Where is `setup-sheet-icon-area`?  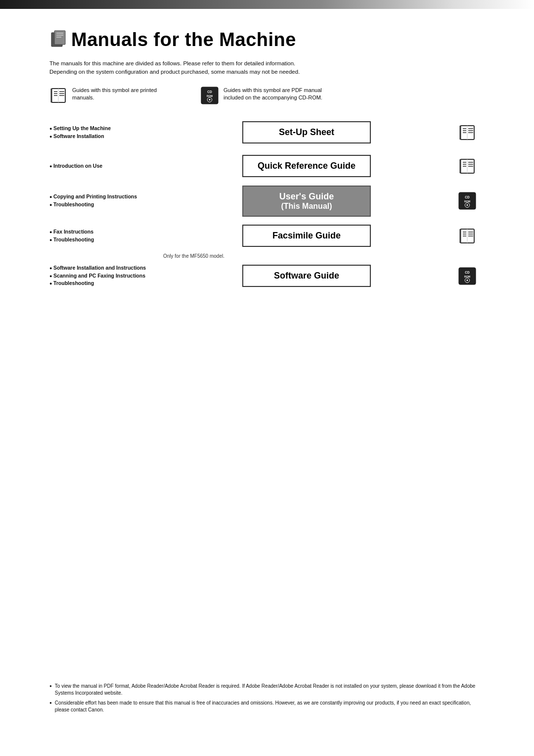 setup-sheet-icon-area is located at coordinates (467, 133).